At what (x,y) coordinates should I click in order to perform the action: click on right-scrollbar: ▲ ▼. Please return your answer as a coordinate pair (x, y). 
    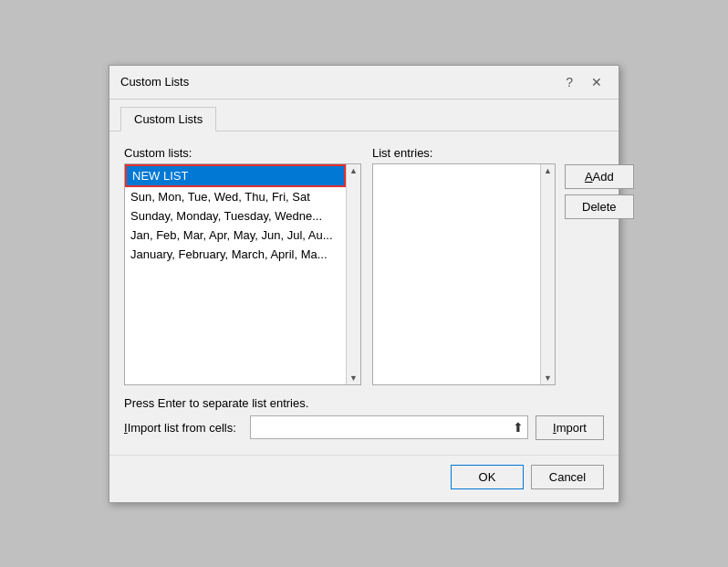
    Looking at the image, I should click on (547, 274).